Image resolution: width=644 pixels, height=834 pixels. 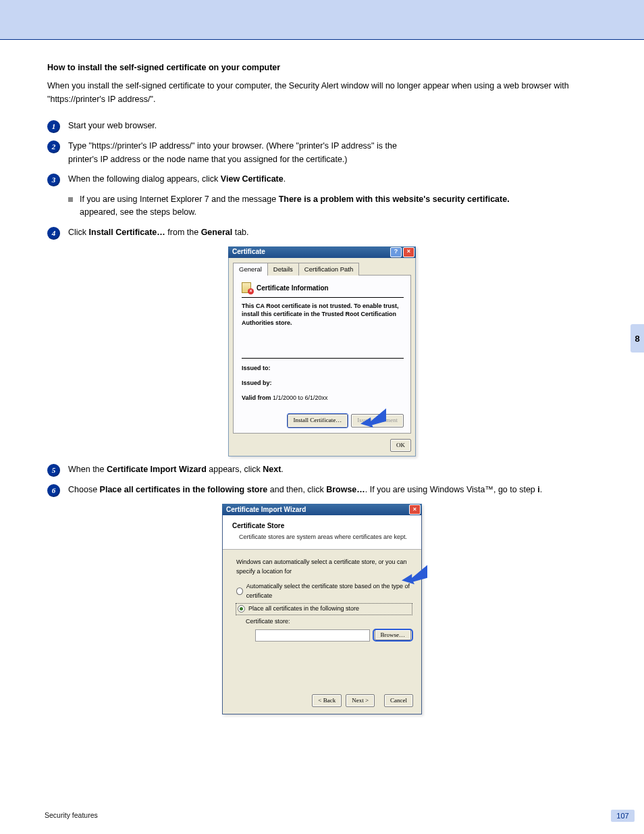 What do you see at coordinates (324, 609) in the screenshot?
I see `radio-place-all: Place all certificates in the following …` at bounding box center [324, 609].